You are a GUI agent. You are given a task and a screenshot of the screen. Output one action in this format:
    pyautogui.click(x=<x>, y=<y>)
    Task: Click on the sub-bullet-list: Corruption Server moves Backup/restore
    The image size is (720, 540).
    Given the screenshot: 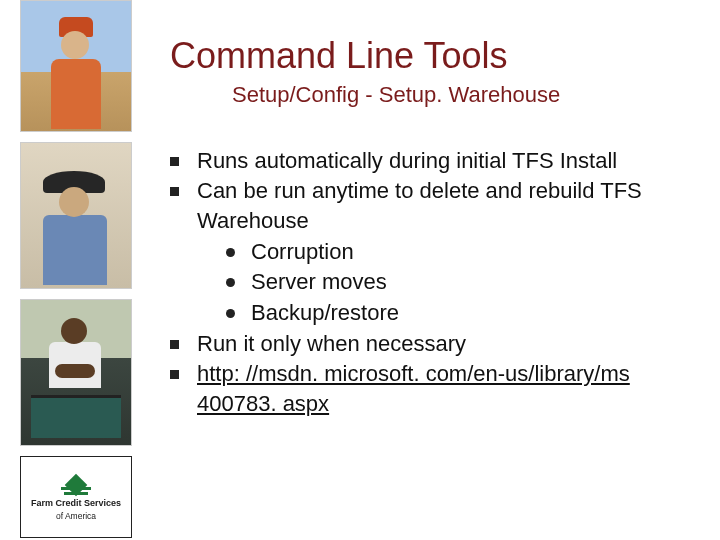 What is the action you would take?
    pyautogui.click(x=458, y=282)
    